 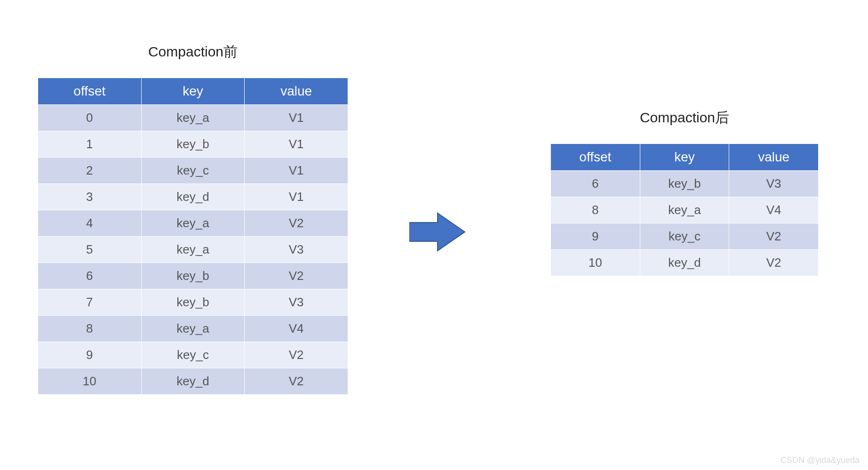 What do you see at coordinates (90, 91) in the screenshot?
I see `before-header-offset: offset` at bounding box center [90, 91].